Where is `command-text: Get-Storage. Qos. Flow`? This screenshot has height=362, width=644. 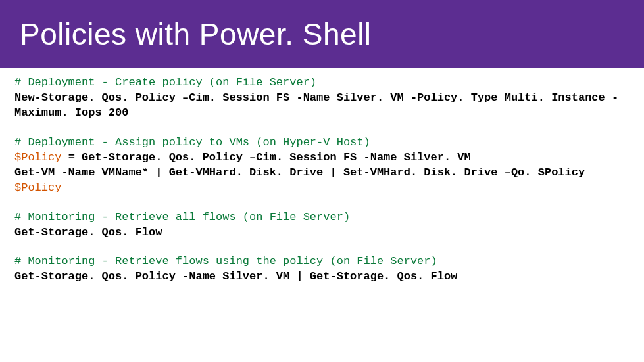 command-text: Get-Storage. Qos. Flow is located at coordinates (88, 233).